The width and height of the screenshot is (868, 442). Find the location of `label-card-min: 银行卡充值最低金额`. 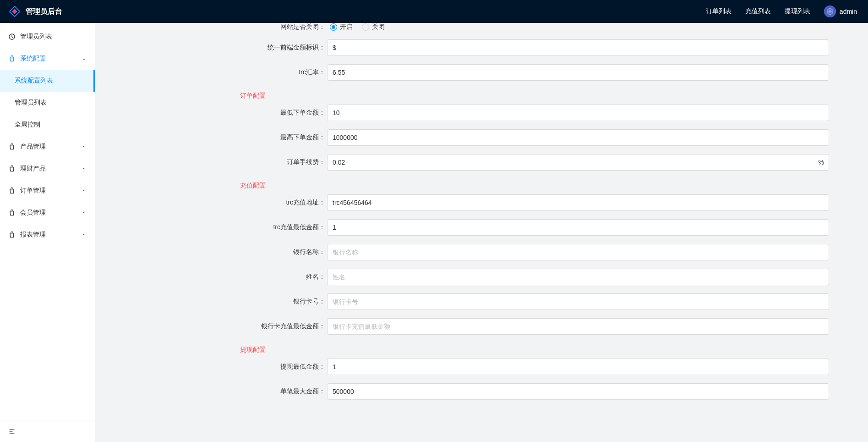

label-card-min: 银行卡充值最低金额 is located at coordinates (210, 326).